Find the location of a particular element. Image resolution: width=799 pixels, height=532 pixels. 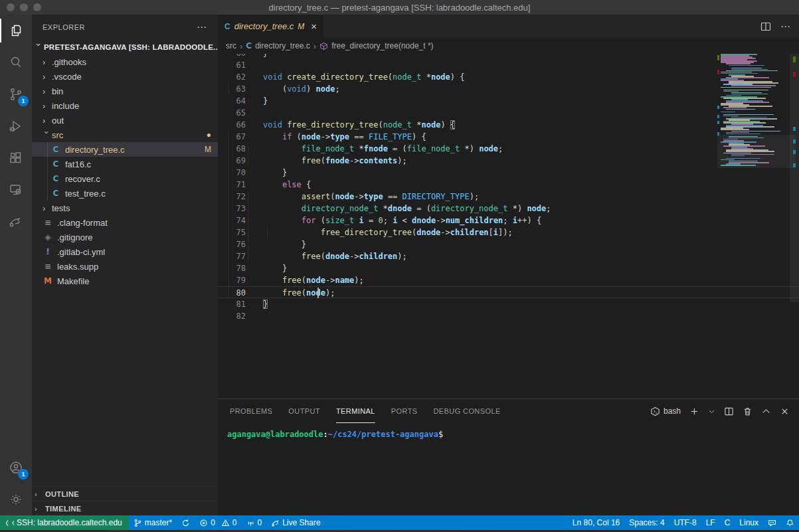

line-content: file_node_t *fnode = (file_node_t *) nod… is located at coordinates (375, 149).